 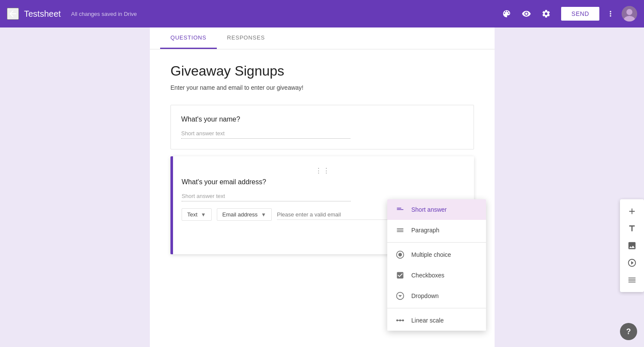 What do you see at coordinates (240, 215) in the screenshot?
I see `validation-subtype-label: Email address` at bounding box center [240, 215].